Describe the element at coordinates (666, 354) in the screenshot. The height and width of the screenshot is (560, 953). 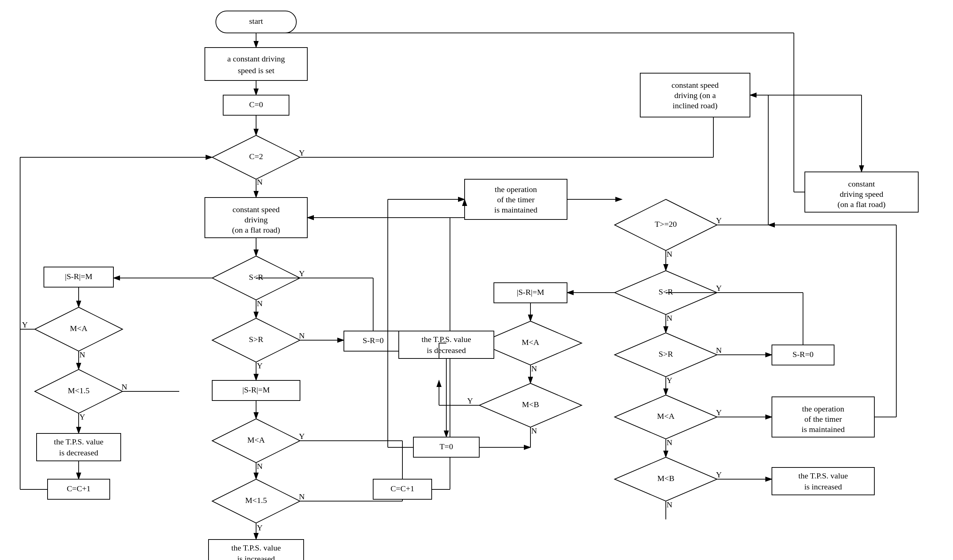
I see `sgr2-label: S>R` at that location.